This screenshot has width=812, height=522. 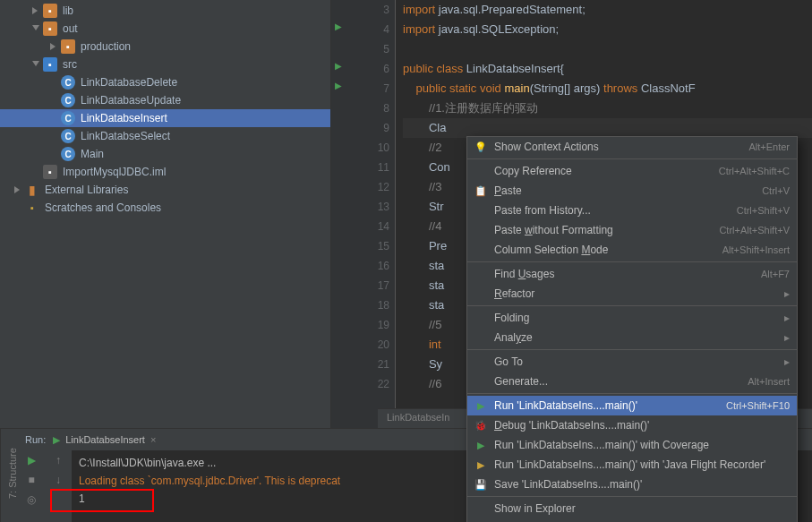 What do you see at coordinates (32, 190) in the screenshot?
I see `lib-icon: ▮` at bounding box center [32, 190].